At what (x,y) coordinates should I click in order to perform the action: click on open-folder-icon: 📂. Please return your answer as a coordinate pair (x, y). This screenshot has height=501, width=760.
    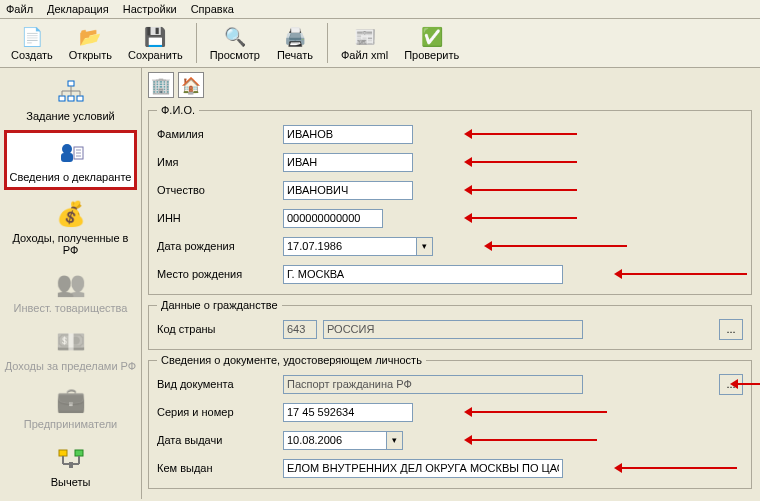
    Looking at the image, I should click on (90, 37).